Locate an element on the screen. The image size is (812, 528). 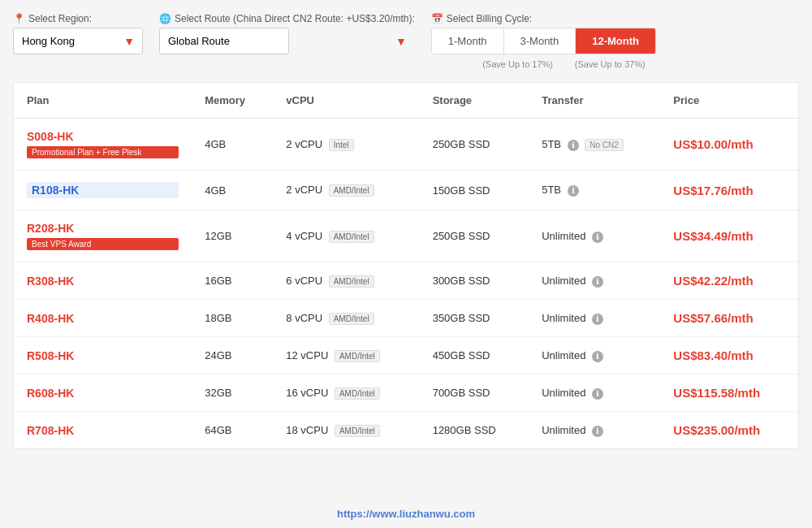
transfer-info-icon-R708-HK: ℹ is located at coordinates (598, 431).